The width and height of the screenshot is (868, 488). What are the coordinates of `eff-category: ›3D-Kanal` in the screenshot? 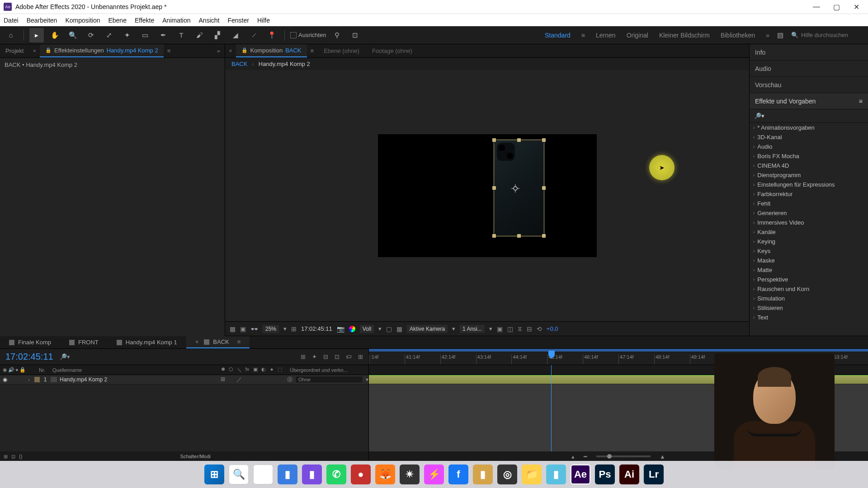 It's located at (809, 137).